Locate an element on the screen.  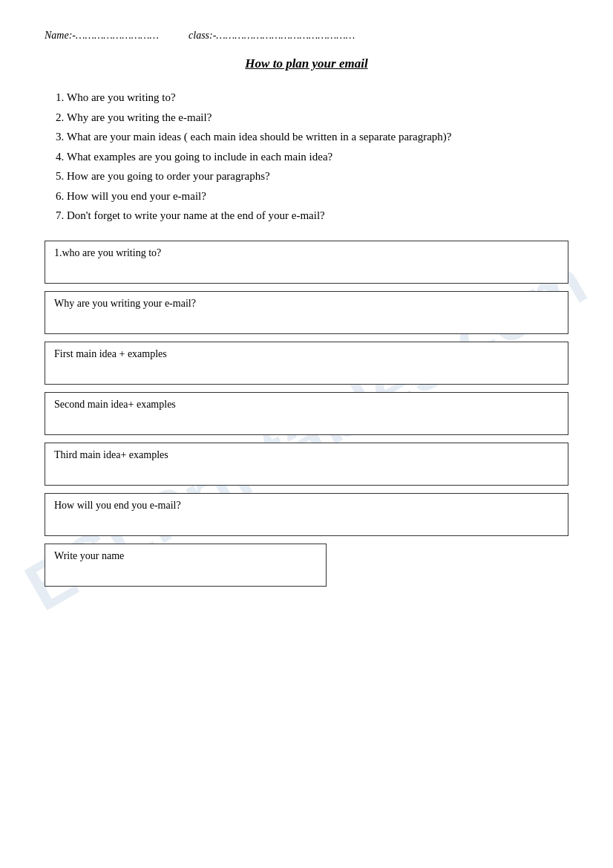
header-line: Name:-……………………… class:-……………………………………… is located at coordinates (306, 36).